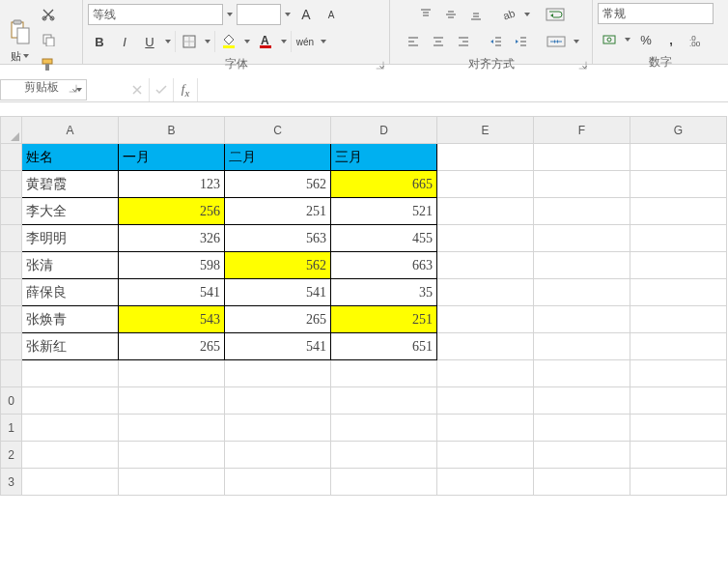 This screenshot has width=728, height=572. Describe the element at coordinates (486, 130) in the screenshot. I see `column-header: E` at that location.